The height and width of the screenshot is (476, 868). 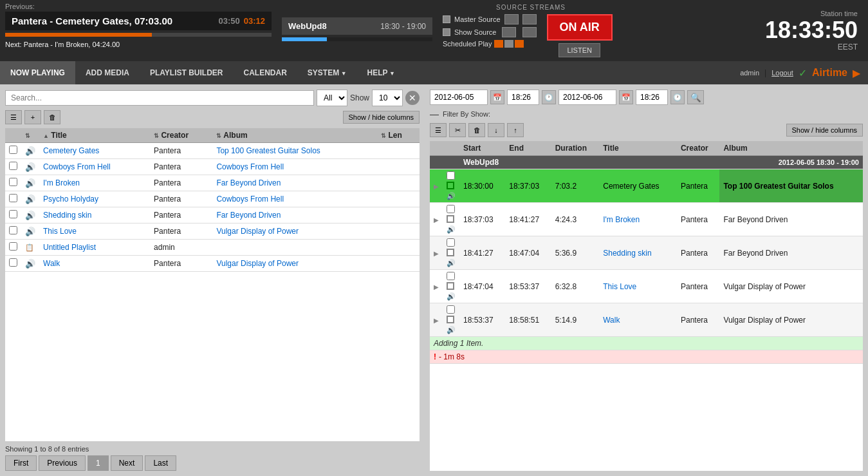 I want to click on right-tool-btn-cut: ✂, so click(x=457, y=130).